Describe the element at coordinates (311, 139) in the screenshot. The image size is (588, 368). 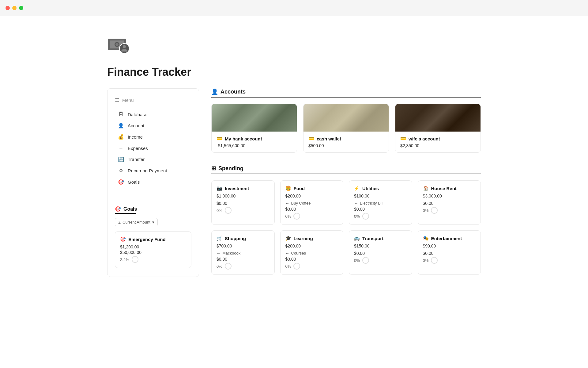
I see `wallet-icon: 💳` at that location.